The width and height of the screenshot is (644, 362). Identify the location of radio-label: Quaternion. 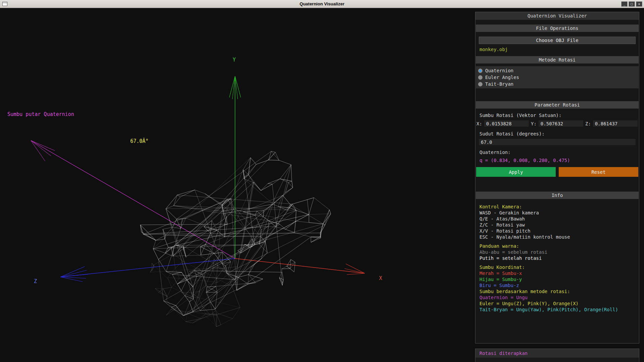
(499, 71).